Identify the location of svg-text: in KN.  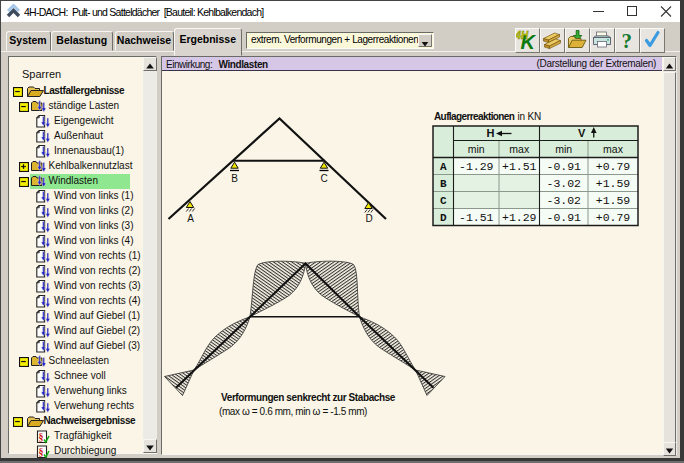
(530, 116).